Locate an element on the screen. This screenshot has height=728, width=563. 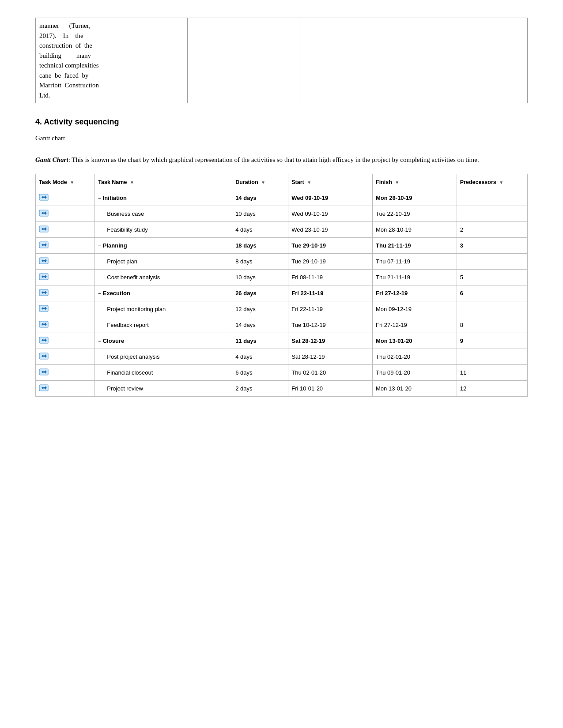
task-name-cell: − Closure is located at coordinates (163, 341).